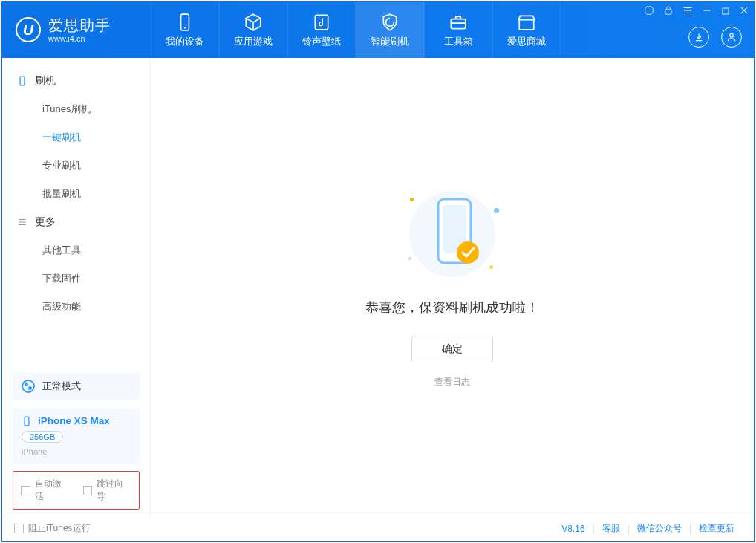  What do you see at coordinates (390, 30) in the screenshot?
I see `nav-flash: 智能刷机` at bounding box center [390, 30].